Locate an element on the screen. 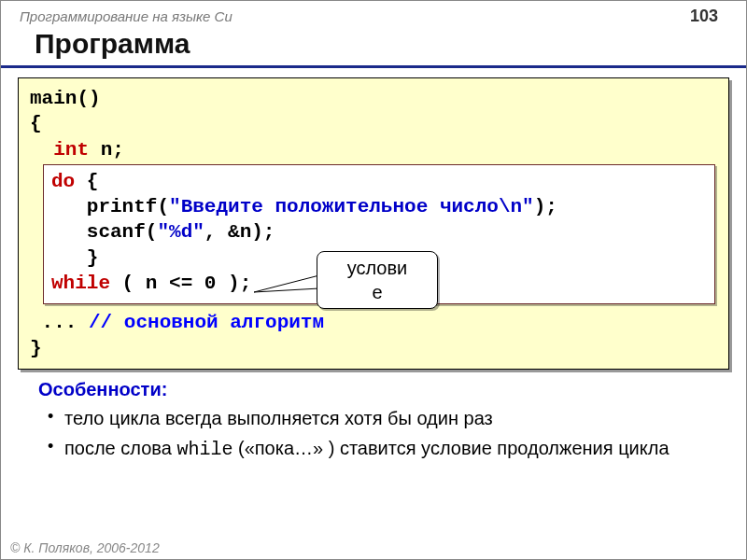 The height and width of the screenshot is (560, 747). comment: // основной алгоритм is located at coordinates (206, 323).